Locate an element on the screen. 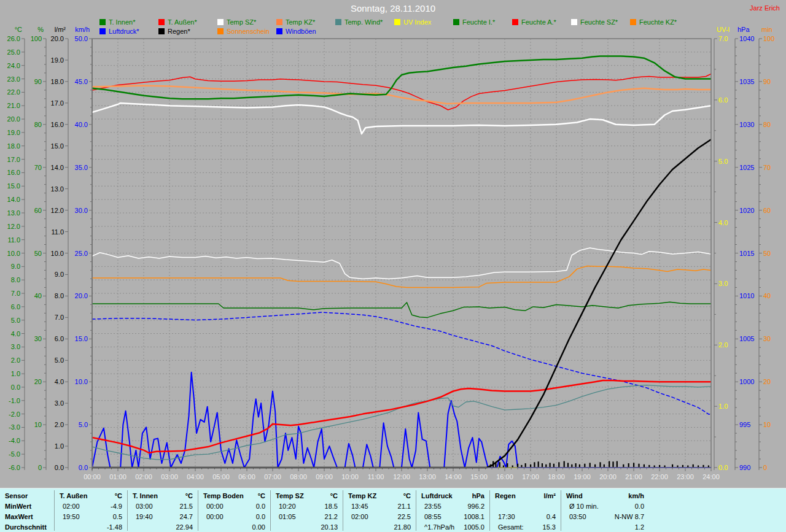 This screenshot has height=532, width=786. x-label: 14:00 is located at coordinates (453, 477).